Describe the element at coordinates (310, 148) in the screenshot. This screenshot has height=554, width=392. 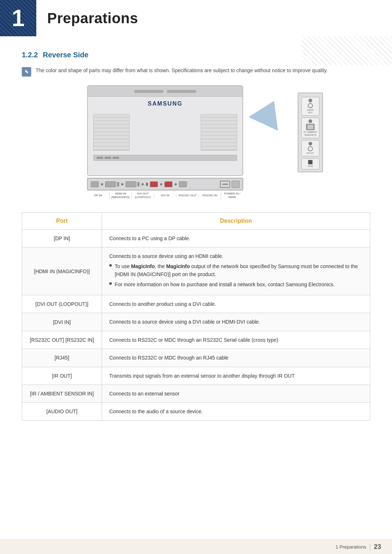
I see `ir-out-button: IR OUT` at that location.